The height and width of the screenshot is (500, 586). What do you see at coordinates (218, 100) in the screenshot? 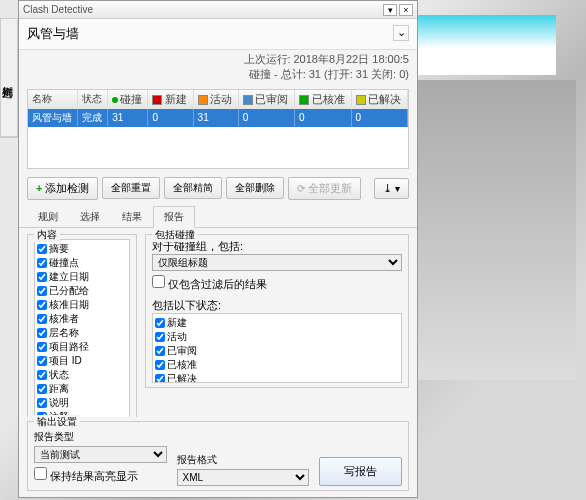
I see `grid-header-row: 名称 状态 碰撞 新建 活动 已审阅 已核准 已解决` at bounding box center [218, 100].